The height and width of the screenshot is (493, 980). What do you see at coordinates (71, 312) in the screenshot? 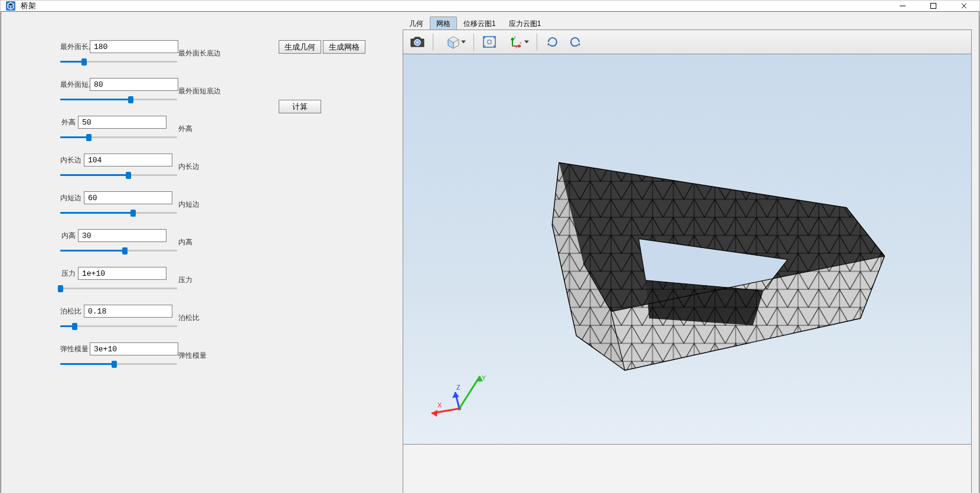
I see `param-label: 泊松比` at bounding box center [71, 312].